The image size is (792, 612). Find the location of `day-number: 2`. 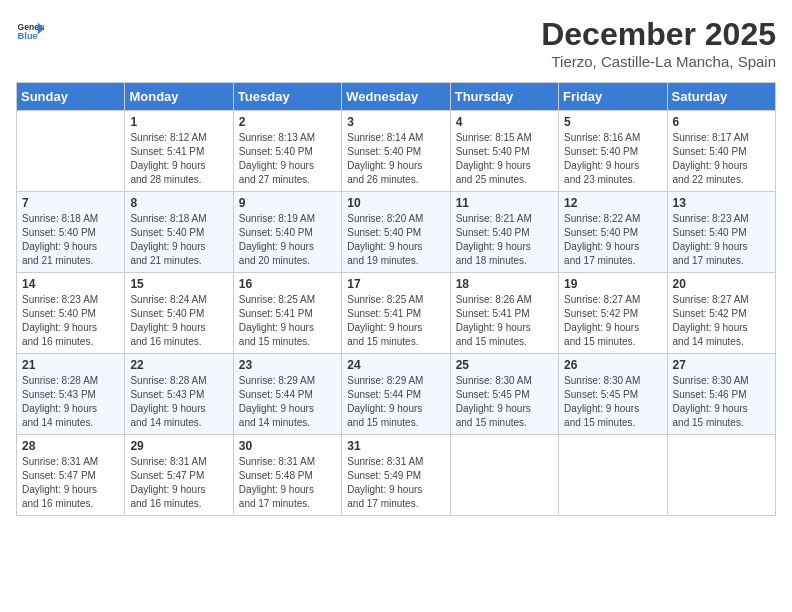

day-number: 2 is located at coordinates (288, 122).